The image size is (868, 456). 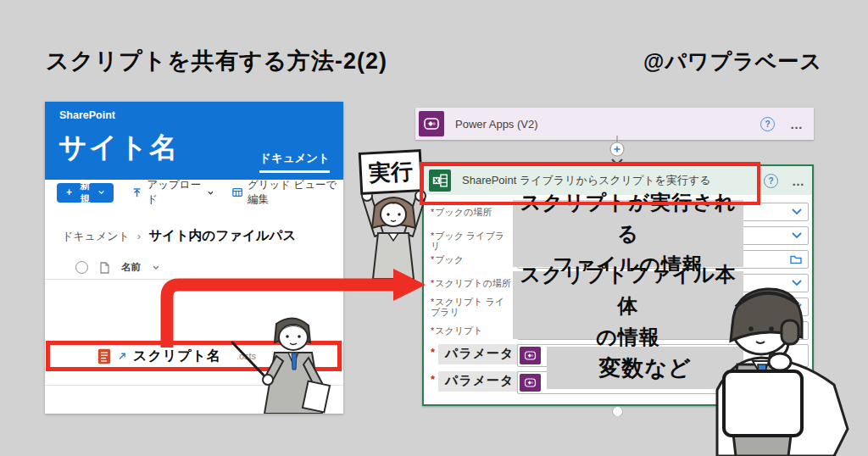 I want to click on grid-icon, so click(x=237, y=192).